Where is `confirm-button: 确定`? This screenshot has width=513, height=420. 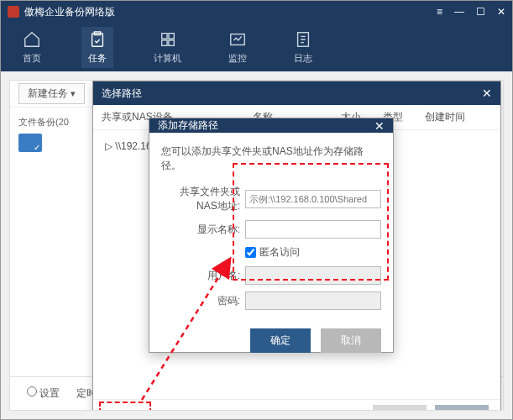
confirm-button: 确定 is located at coordinates (280, 341).